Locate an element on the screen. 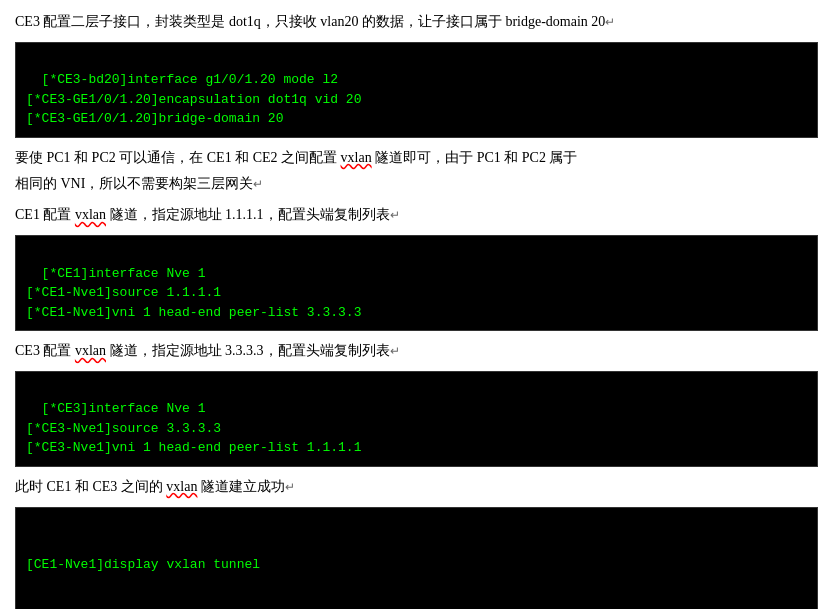 The width and height of the screenshot is (833, 609). vxlan-underline-3: vxlan is located at coordinates (90, 350).